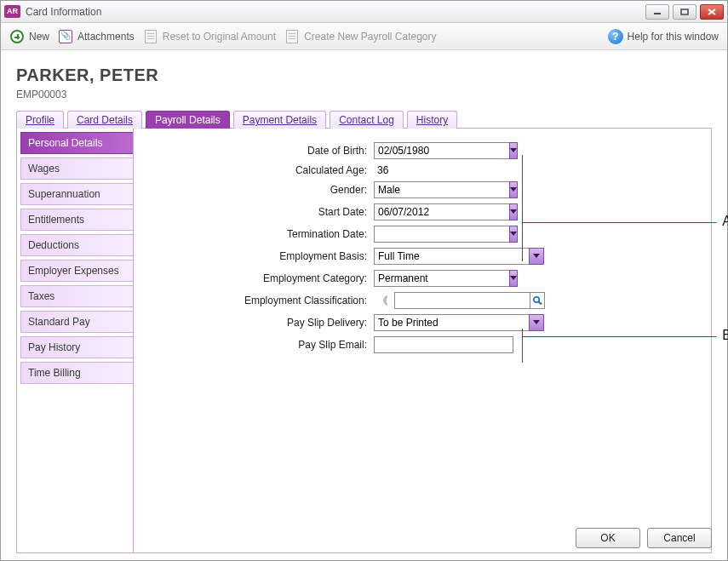 Image resolution: width=728 pixels, height=561 pixels. I want to click on employment-basis-label: Employment Basis:, so click(259, 256).